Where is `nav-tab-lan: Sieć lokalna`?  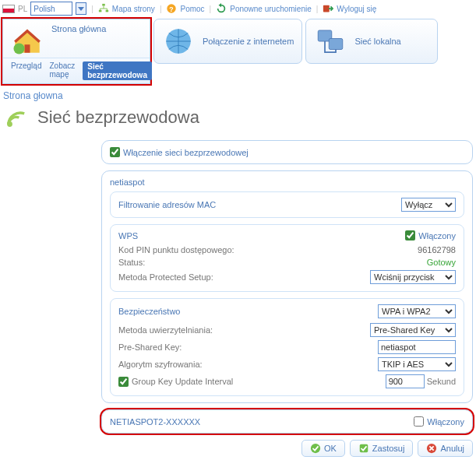 nav-tab-lan: Sieć lokalna is located at coordinates (372, 41).